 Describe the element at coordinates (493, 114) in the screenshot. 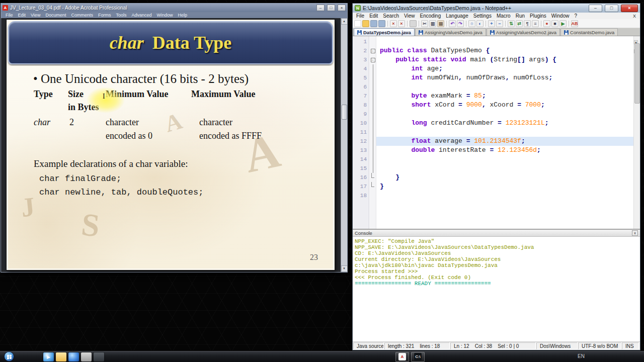

I see `code-line-9: 9` at that location.